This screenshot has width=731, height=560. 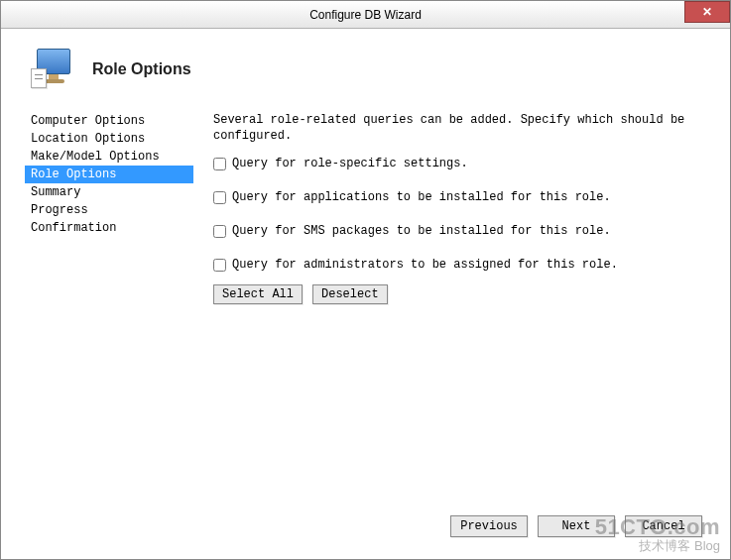 I want to click on checkbox-applications, so click(x=220, y=198).